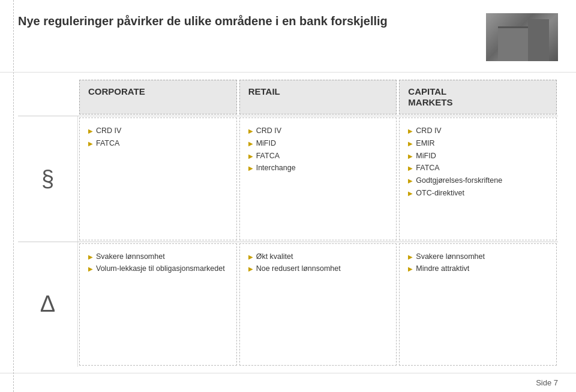 The height and width of the screenshot is (392, 576). Describe the element at coordinates (158, 179) in the screenshot. I see `cell-corporate-row1: ▶ CRD IV ▶ FATCA` at that location.